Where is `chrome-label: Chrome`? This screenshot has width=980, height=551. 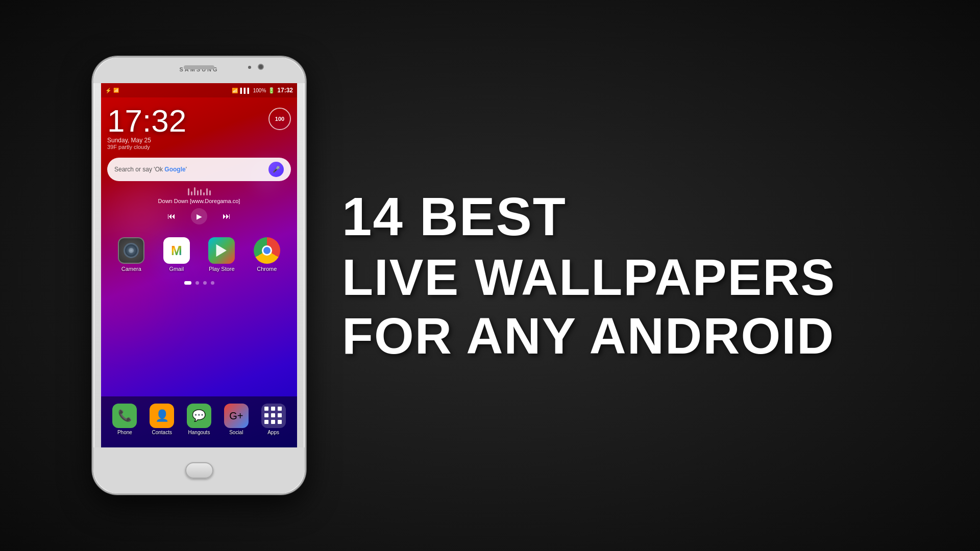
chrome-label: Chrome is located at coordinates (266, 269).